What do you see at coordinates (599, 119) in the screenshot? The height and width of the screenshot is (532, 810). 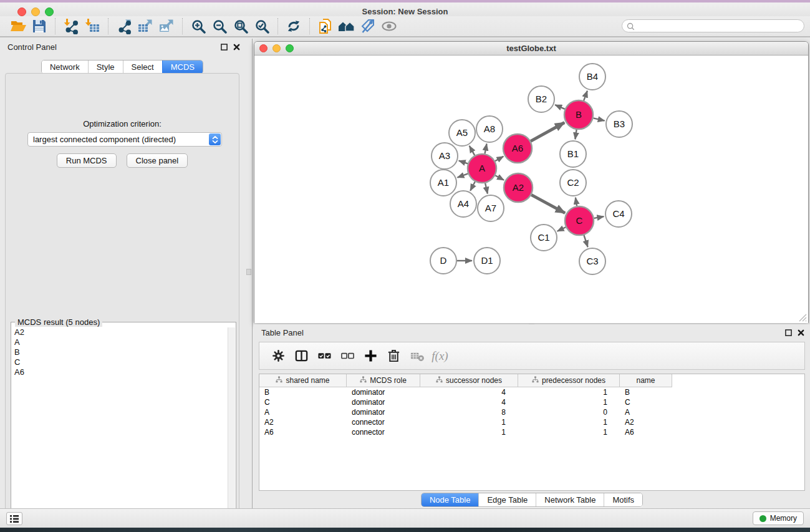 I see `graph-edge-B-B3` at bounding box center [599, 119].